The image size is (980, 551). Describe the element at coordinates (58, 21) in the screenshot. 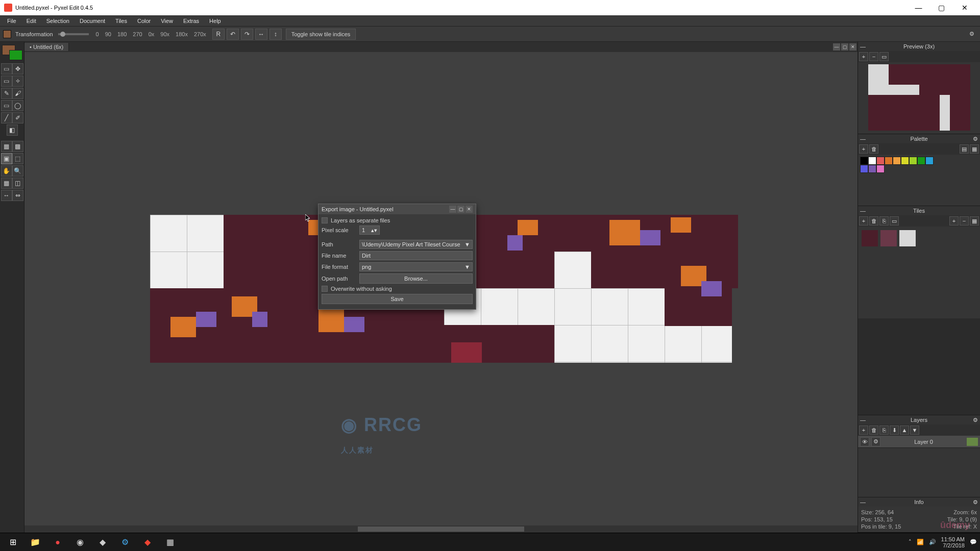

I see `menu-selection: Selection` at that location.